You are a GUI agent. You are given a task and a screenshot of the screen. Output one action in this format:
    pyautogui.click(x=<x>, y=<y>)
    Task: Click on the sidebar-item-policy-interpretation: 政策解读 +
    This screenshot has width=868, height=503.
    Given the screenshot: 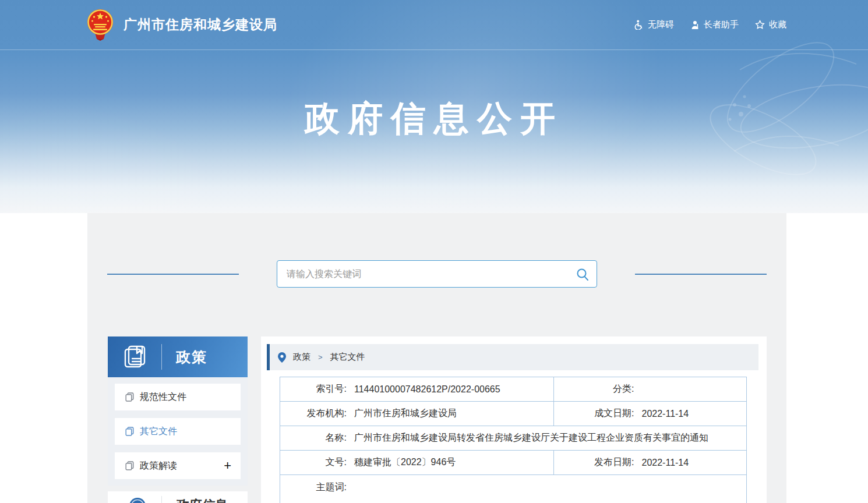 What is the action you would take?
    pyautogui.click(x=178, y=466)
    